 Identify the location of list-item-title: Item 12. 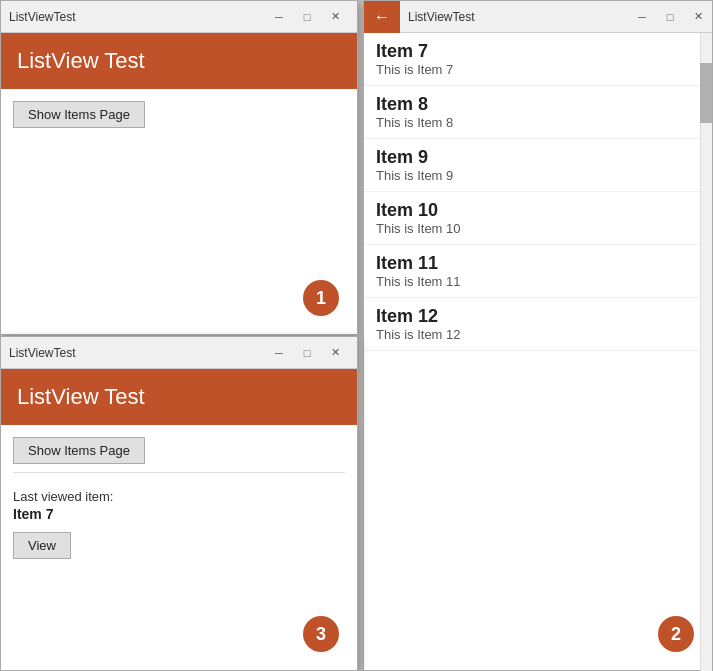
(538, 316).